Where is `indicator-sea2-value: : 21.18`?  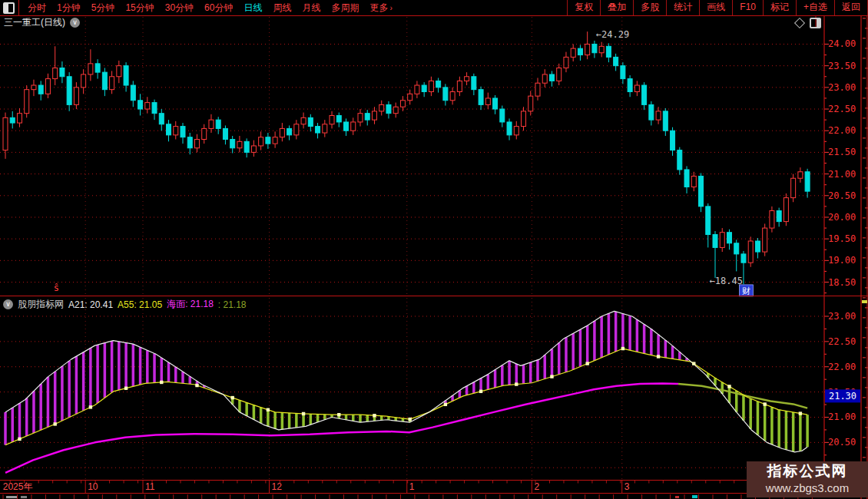 indicator-sea2-value: : 21.18 is located at coordinates (232, 305).